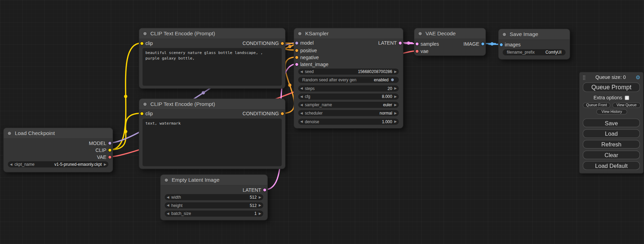  Describe the element at coordinates (214, 197) in the screenshot. I see `node-empty-latent-image: Empty Latent Image LATENT ◀ width 512 ▶ …` at that location.